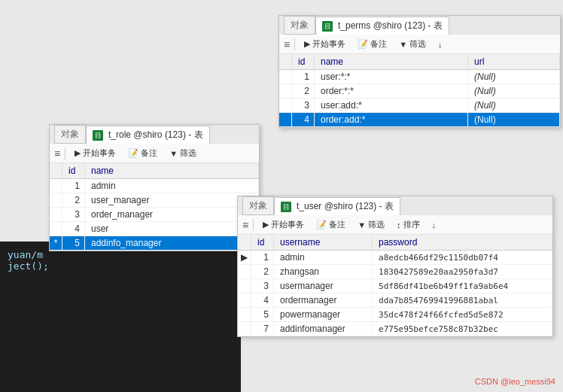  I want to click on user-tab-objects-label: 对象, so click(258, 206).